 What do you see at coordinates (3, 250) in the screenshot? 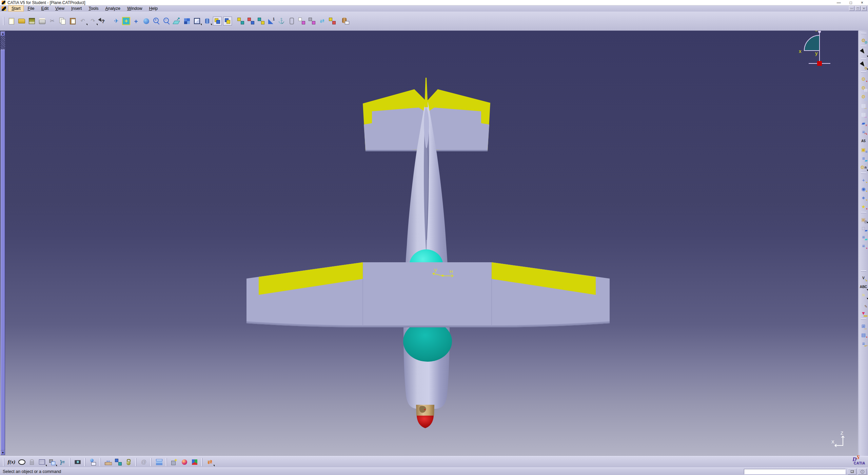
I see `scrollbar-thumb` at bounding box center [3, 250].